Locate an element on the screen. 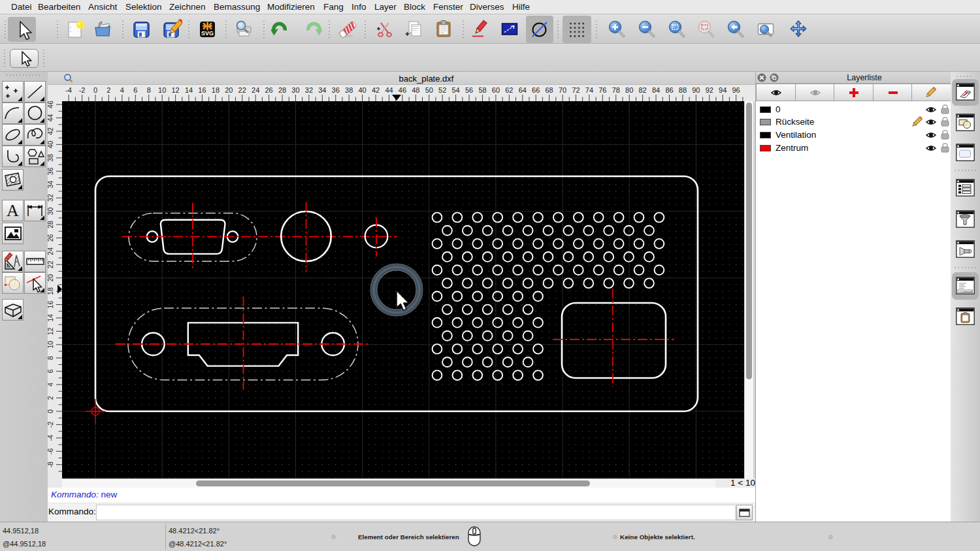  svg-text: A is located at coordinates (13, 210).